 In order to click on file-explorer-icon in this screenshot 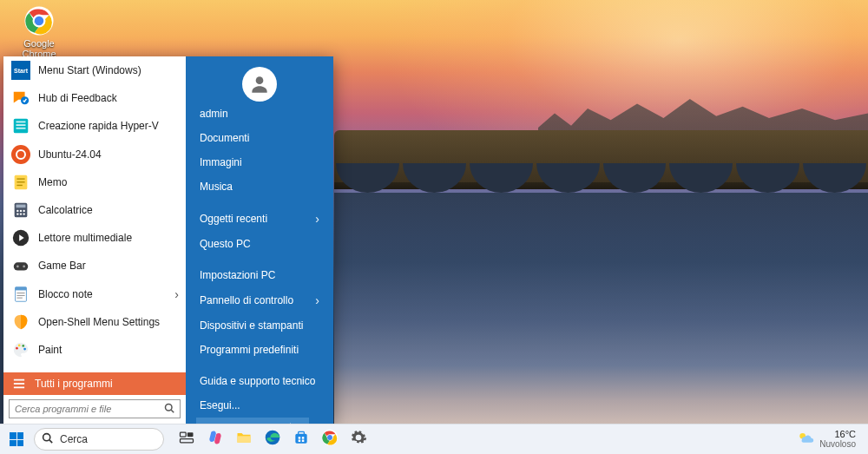, I will do `click(244, 439)`.